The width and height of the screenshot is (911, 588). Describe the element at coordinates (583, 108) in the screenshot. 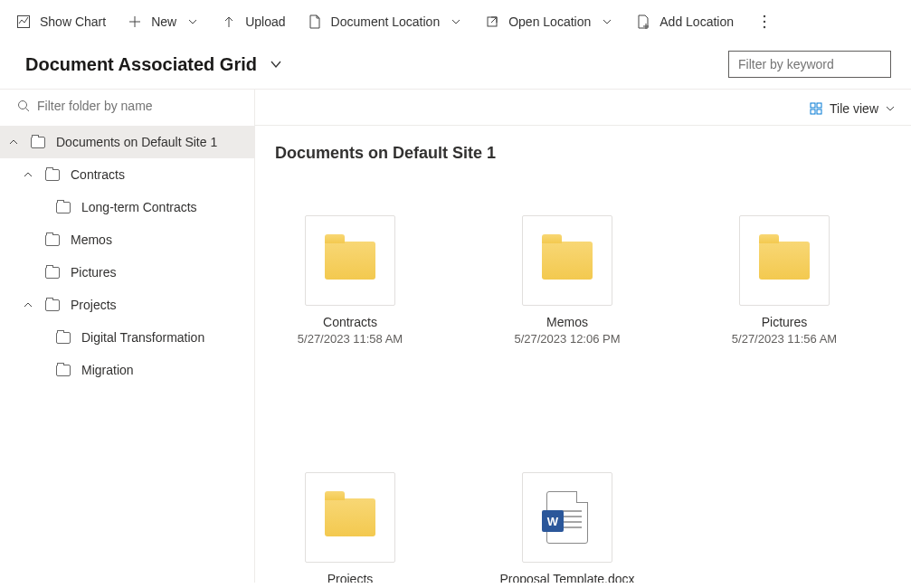

I see `content-topbar: Tile view` at that location.